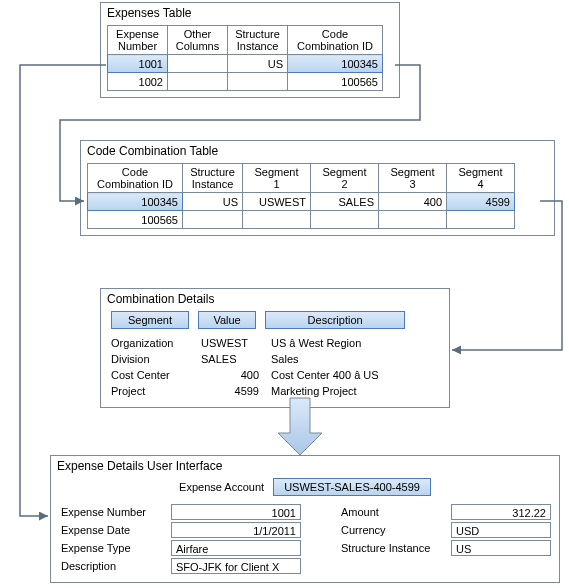 This screenshot has width=569, height=588. I want to click on exp-r1-c1, so click(198, 82).